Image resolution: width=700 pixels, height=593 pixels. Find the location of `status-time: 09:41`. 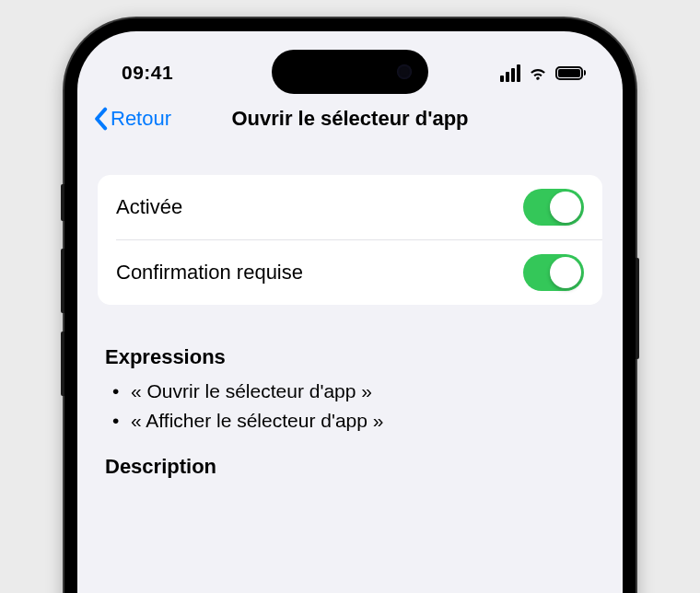

status-time: 09:41 is located at coordinates (147, 73).